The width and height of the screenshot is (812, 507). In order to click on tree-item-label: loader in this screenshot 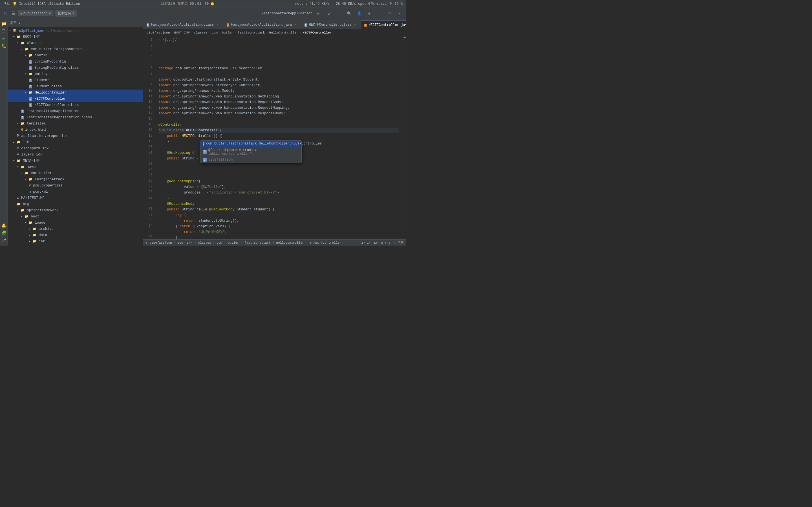, I will do `click(41, 223)`.